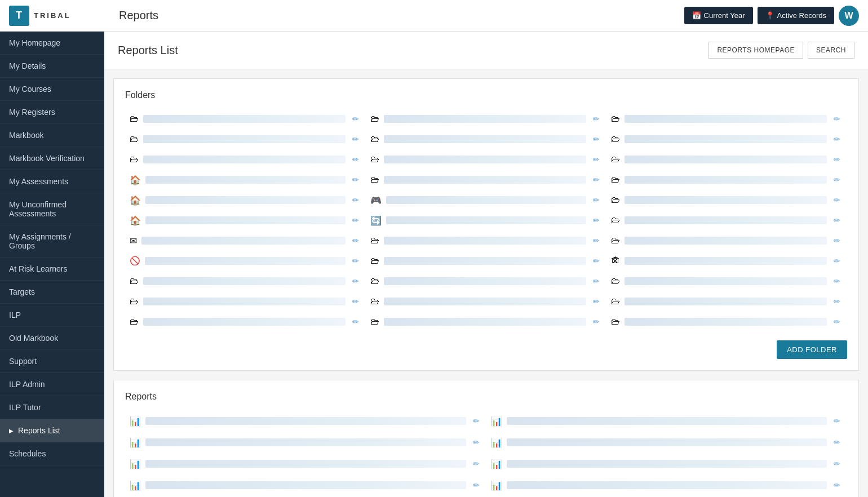 This screenshot has height=497, width=868. Describe the element at coordinates (246, 261) in the screenshot. I see `folder-cell: 🚫 ✏` at that location.